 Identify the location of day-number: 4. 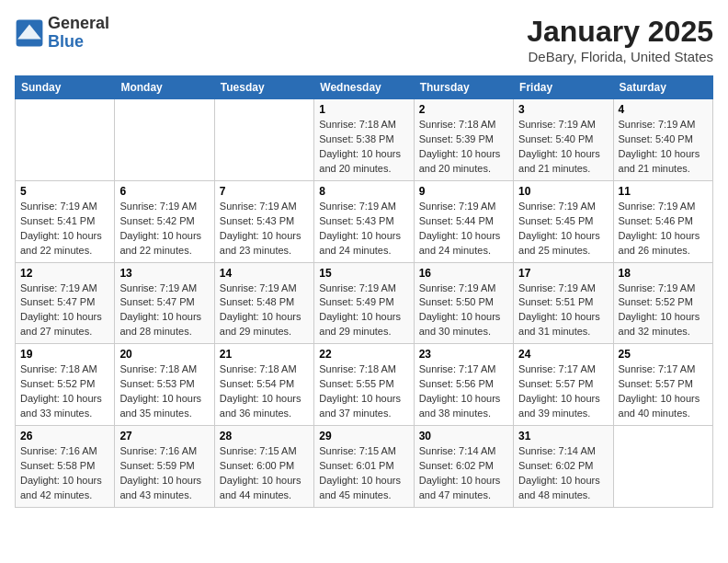
(664, 109).